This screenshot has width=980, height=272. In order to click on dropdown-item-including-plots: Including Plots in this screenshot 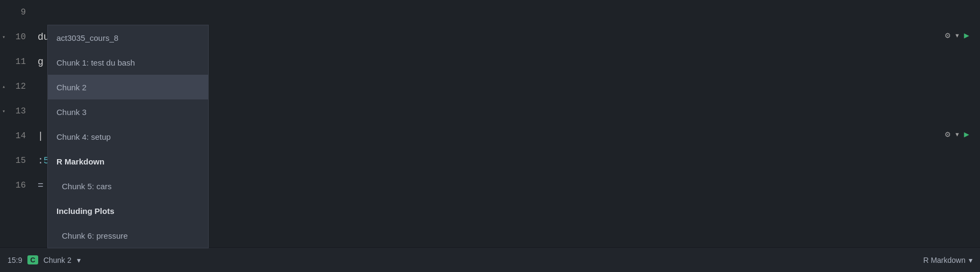, I will do `click(128, 211)`.